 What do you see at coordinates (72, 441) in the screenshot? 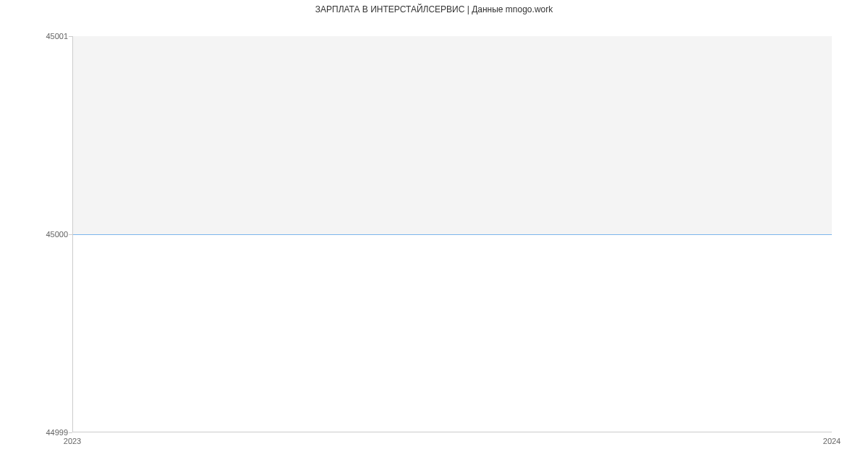
I see `x-tick-label-left: 2023` at bounding box center [72, 441].